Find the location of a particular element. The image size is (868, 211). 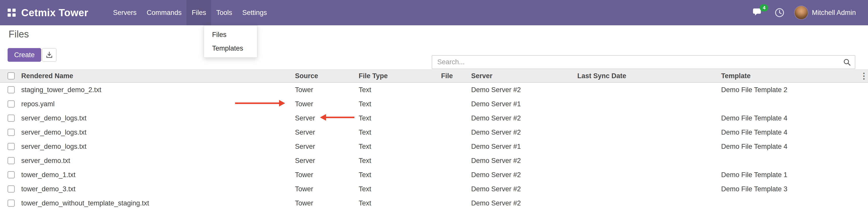

user-menu: Mitchell Admin is located at coordinates (834, 13).